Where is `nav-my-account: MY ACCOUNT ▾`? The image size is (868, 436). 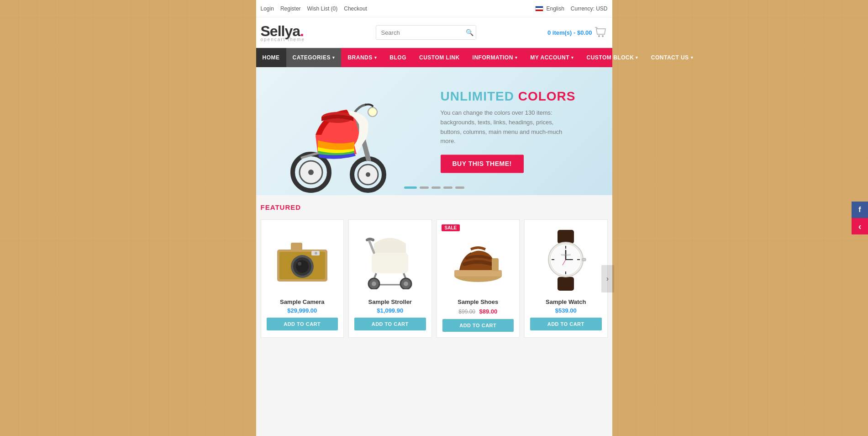
nav-my-account: MY ACCOUNT ▾ is located at coordinates (552, 58).